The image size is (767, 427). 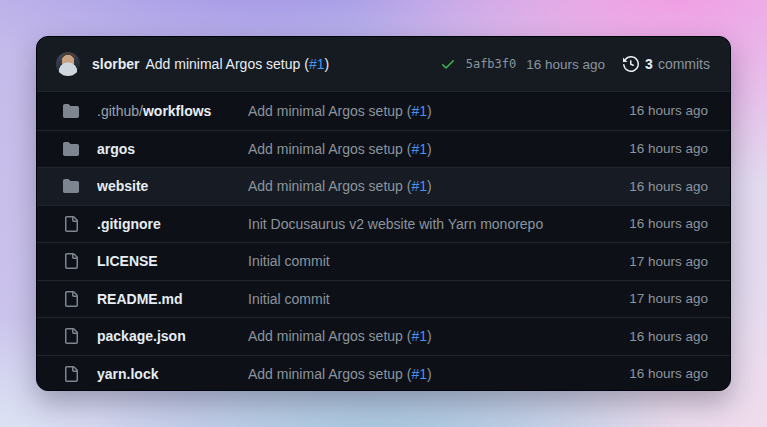 I want to click on file-row: yarn.lock Add minimal Argos setup (#1) 1…, so click(x=384, y=374).